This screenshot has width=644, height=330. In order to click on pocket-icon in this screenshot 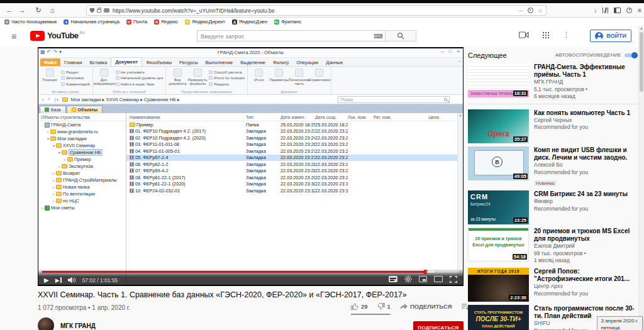, I will do `click(531, 10)`.